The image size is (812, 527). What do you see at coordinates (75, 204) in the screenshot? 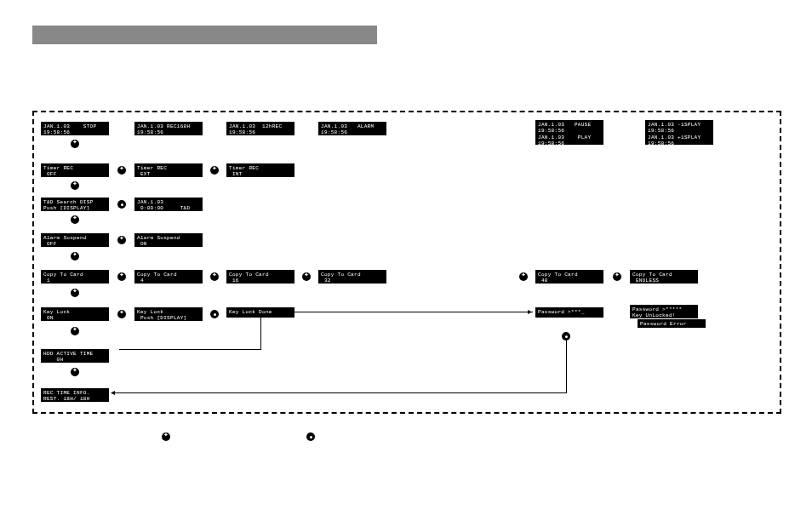
I see `lcd-td-search: T&D Search DISP Push [DISPLAY]` at bounding box center [75, 204].